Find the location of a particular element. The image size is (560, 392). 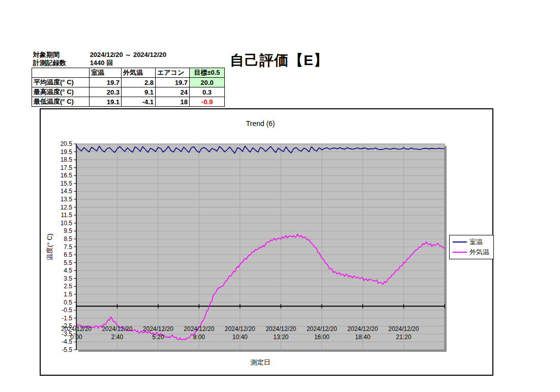

chart-legend: 室温 外気温 is located at coordinates (471, 247).